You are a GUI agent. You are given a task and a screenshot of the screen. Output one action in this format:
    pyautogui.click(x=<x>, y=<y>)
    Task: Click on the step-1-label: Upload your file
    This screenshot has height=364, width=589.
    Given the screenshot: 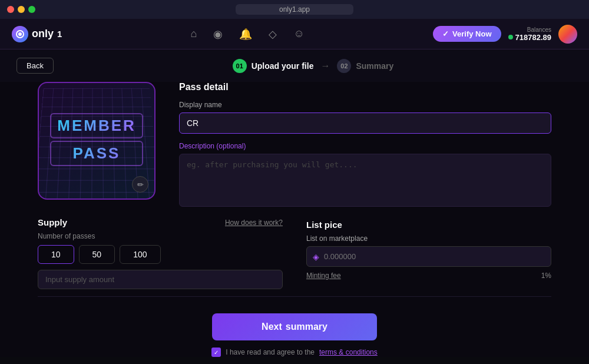 What is the action you would take?
    pyautogui.click(x=283, y=66)
    